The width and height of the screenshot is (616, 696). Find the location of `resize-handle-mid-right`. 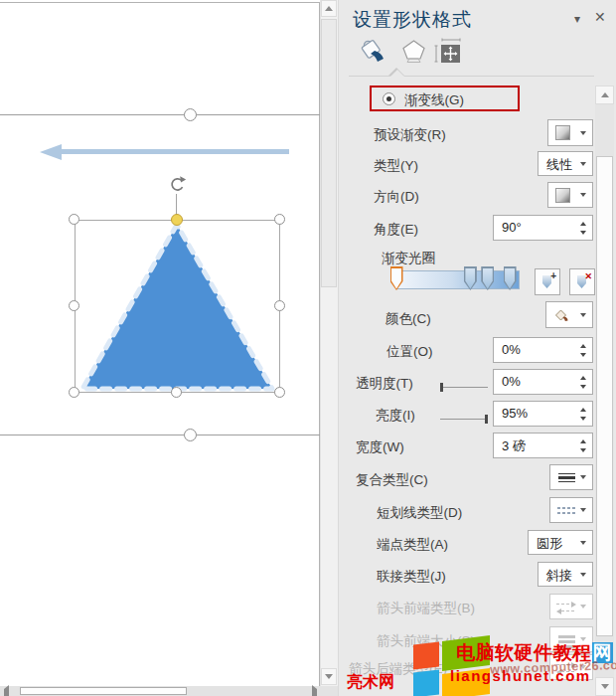

resize-handle-mid-right is located at coordinates (280, 306).